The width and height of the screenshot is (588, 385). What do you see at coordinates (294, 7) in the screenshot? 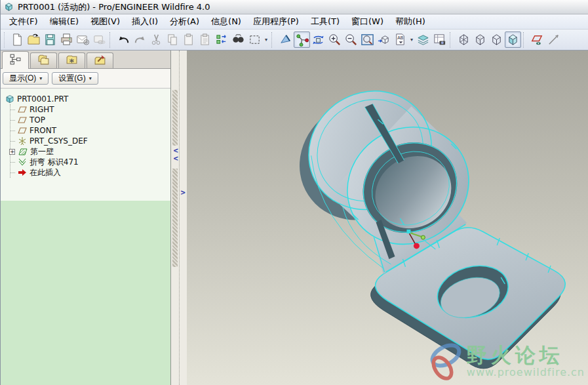
I see `title-bar: PRT0001 (活动的) - Pro/ENGINEER Wildfire 4.…` at bounding box center [294, 7].